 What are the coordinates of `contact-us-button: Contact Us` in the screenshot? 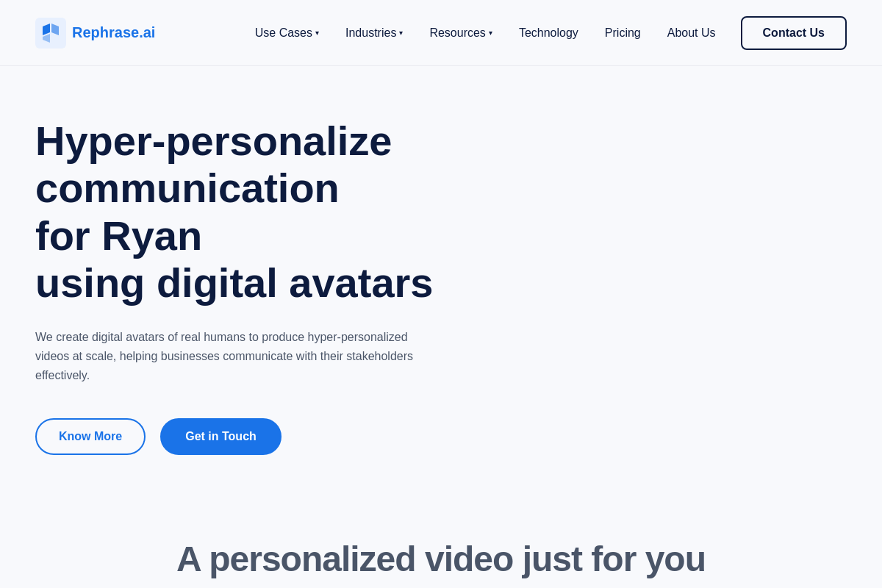 It's located at (794, 33).